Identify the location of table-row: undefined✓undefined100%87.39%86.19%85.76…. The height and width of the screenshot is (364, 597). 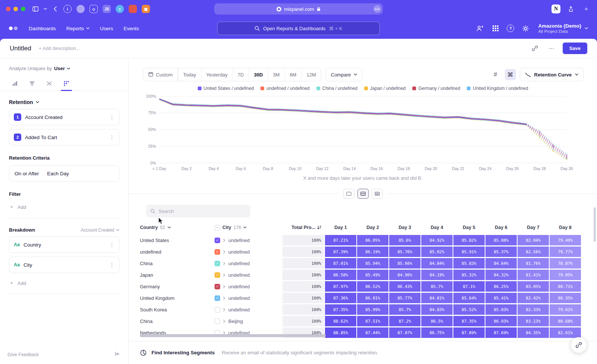
(363, 252).